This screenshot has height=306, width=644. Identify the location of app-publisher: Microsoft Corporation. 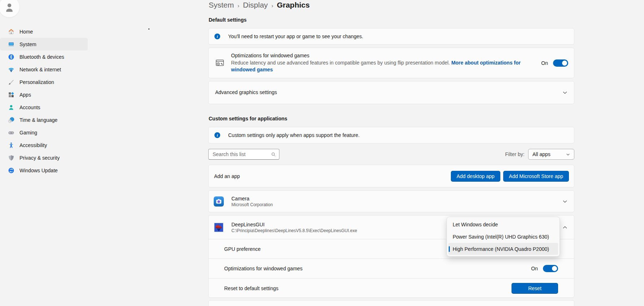
(397, 205).